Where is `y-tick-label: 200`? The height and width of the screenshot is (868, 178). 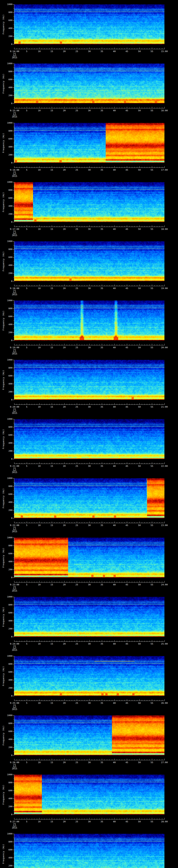
y-tick-label: 200 is located at coordinates (8, 214).